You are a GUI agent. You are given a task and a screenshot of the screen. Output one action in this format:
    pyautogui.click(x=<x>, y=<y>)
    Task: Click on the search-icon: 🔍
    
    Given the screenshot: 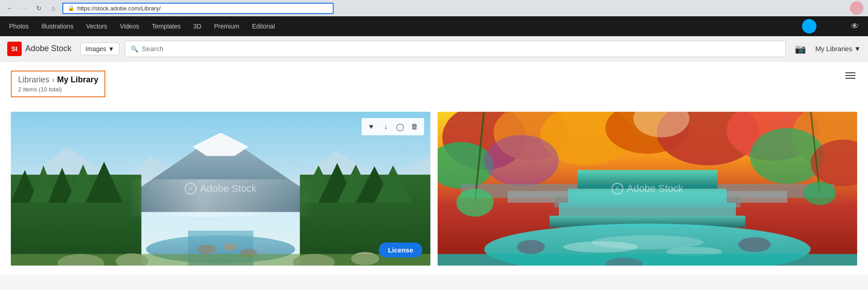 What is the action you would take?
    pyautogui.click(x=135, y=49)
    